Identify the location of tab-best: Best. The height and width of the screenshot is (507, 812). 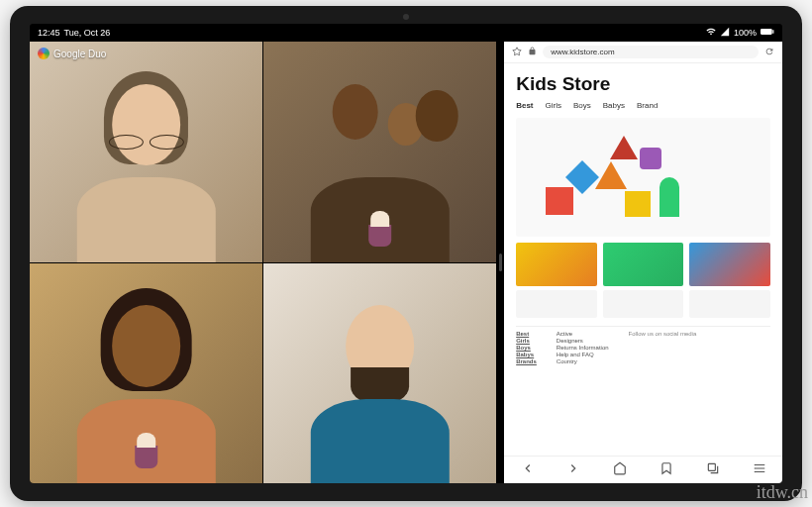
(525, 105).